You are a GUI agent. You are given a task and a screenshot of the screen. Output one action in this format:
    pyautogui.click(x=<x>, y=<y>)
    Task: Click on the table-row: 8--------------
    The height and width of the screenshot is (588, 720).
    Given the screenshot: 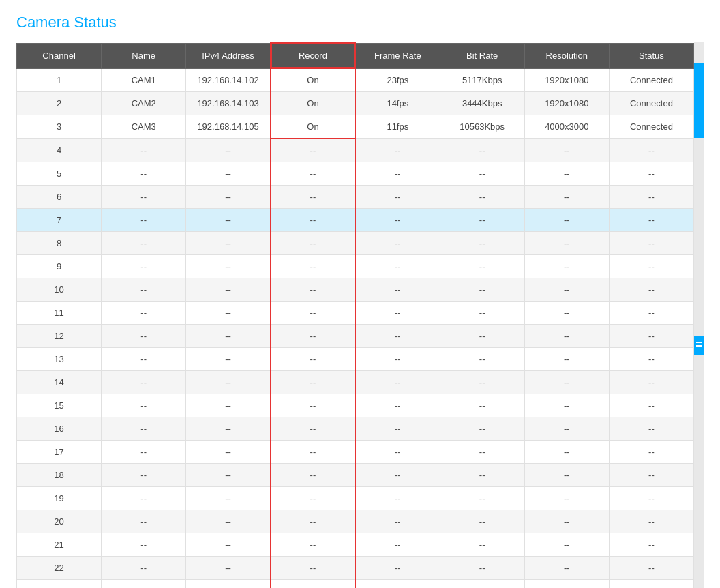 What is the action you would take?
    pyautogui.click(x=356, y=244)
    